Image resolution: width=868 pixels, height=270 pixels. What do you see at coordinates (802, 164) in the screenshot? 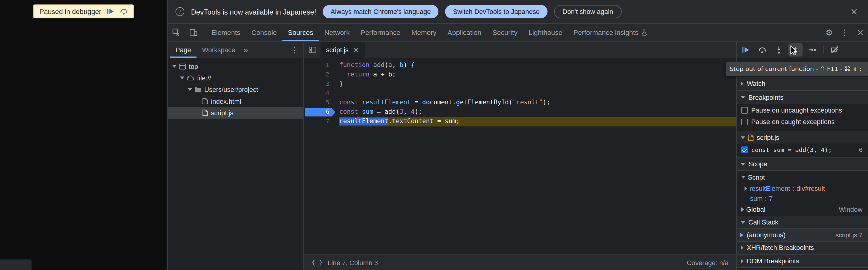
I see `section-scope: Scope` at bounding box center [802, 164].